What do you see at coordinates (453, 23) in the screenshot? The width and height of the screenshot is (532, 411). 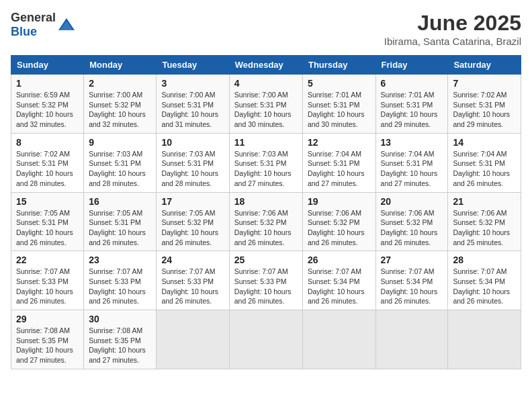 I see `month-title: June 2025` at bounding box center [453, 23].